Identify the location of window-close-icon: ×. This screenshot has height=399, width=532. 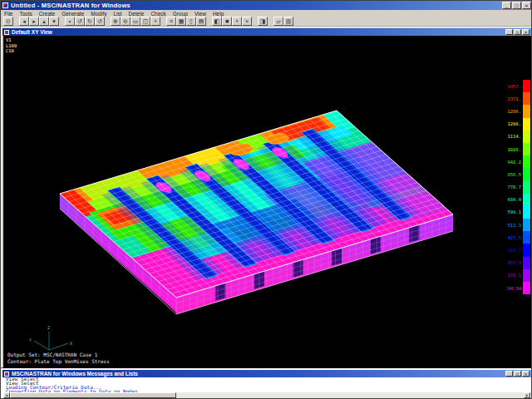
(247, 22).